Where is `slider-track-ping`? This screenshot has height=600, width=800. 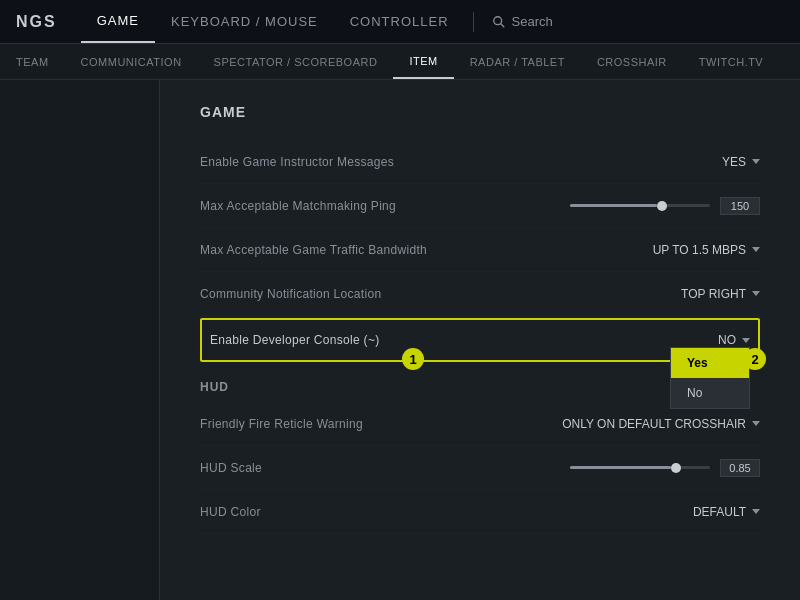 slider-track-ping is located at coordinates (640, 206).